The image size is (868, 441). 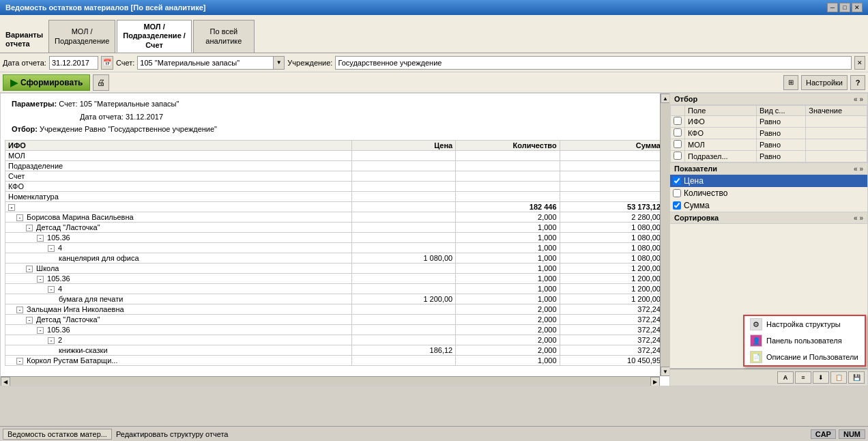 I want to click on otbor-header: Отбор « », so click(x=768, y=100).